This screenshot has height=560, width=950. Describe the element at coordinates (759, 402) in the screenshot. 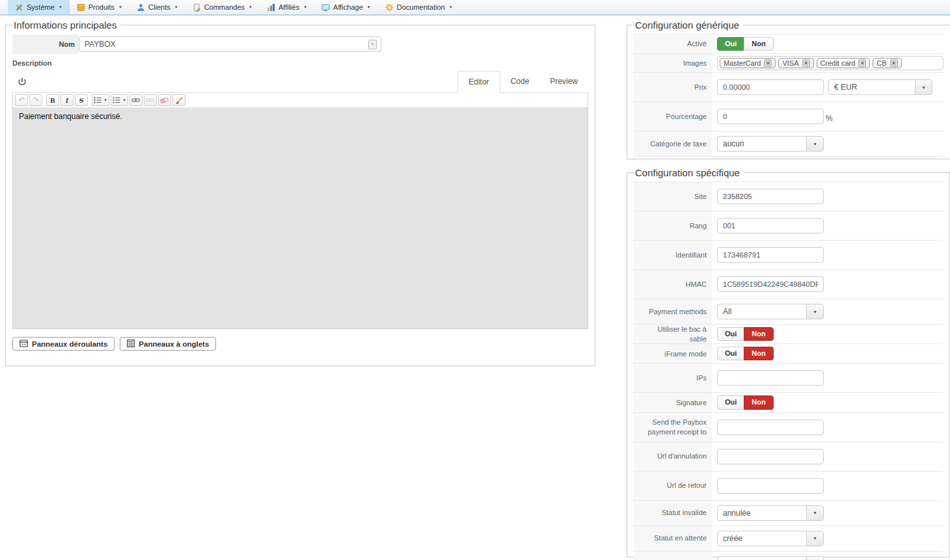

I see `signature-non-button: Non` at that location.